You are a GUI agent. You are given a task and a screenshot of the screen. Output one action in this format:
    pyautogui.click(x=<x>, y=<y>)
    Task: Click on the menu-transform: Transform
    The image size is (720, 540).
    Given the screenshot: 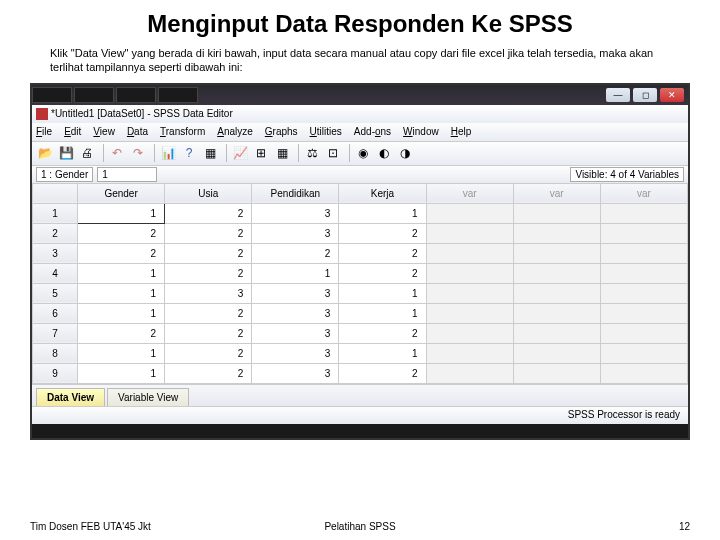 What is the action you would take?
    pyautogui.click(x=182, y=132)
    